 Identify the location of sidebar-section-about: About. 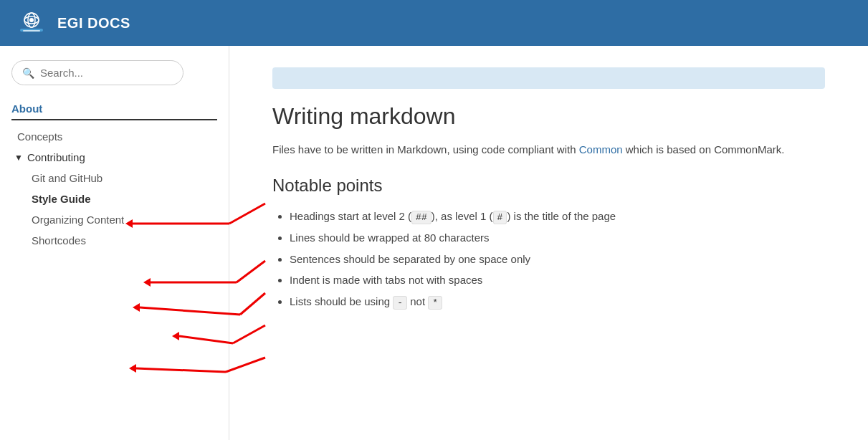
(115, 112).